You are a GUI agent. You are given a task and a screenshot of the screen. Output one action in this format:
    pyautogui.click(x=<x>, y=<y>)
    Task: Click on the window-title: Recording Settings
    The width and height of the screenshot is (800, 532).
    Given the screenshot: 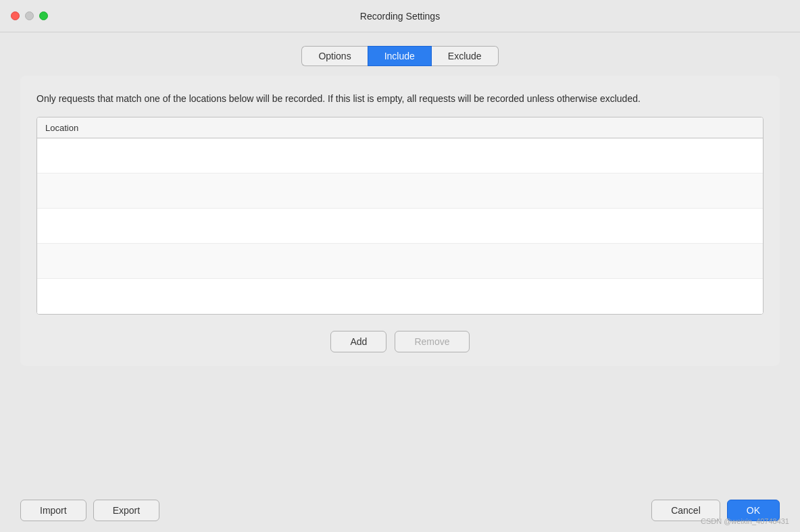 What is the action you would take?
    pyautogui.click(x=400, y=16)
    